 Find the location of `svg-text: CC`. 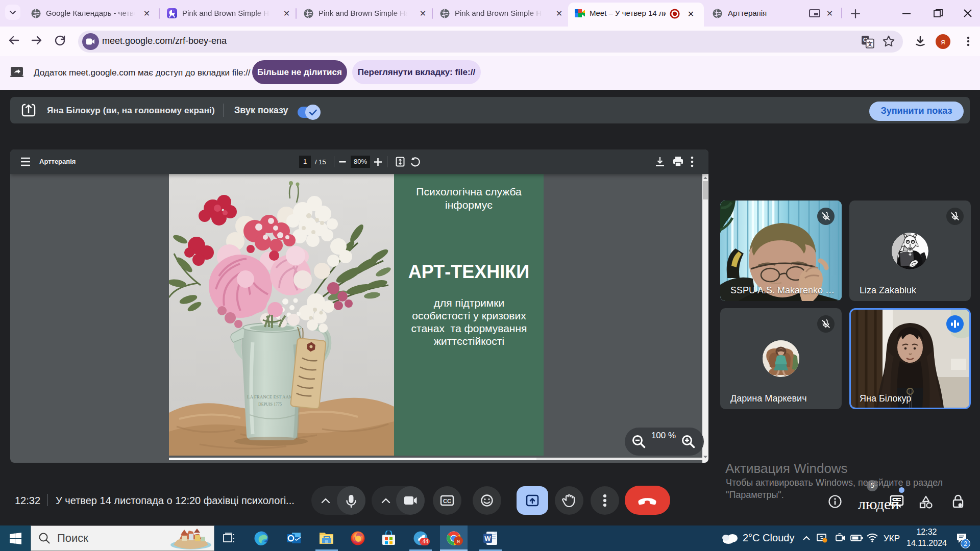

svg-text: CC is located at coordinates (447, 501).